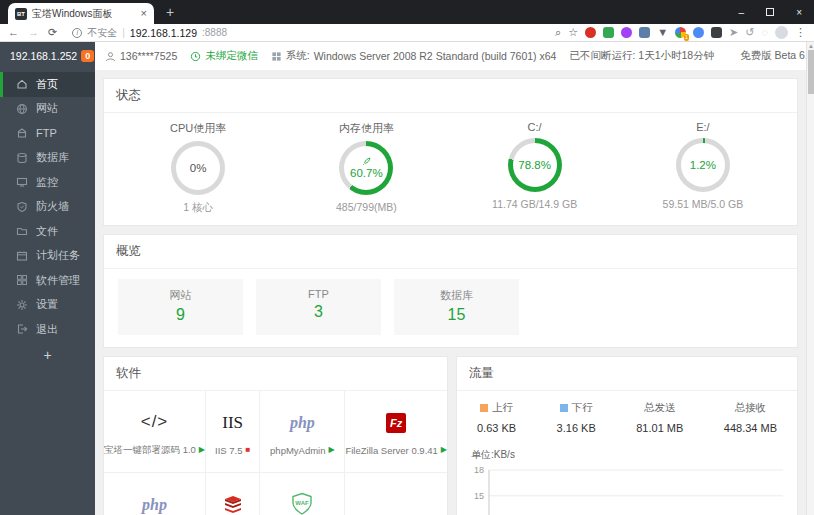 Image resolution: width=814 pixels, height=515 pixels. Describe the element at coordinates (48, 330) in the screenshot. I see `sidebar-item-logout: 退出` at that location.